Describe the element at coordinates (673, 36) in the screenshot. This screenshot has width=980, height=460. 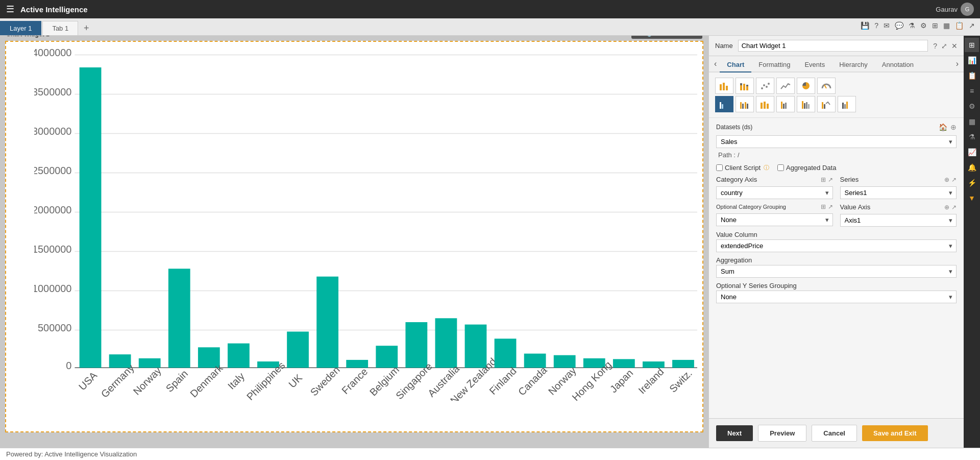
I see `cut-icon: ✂` at that location.